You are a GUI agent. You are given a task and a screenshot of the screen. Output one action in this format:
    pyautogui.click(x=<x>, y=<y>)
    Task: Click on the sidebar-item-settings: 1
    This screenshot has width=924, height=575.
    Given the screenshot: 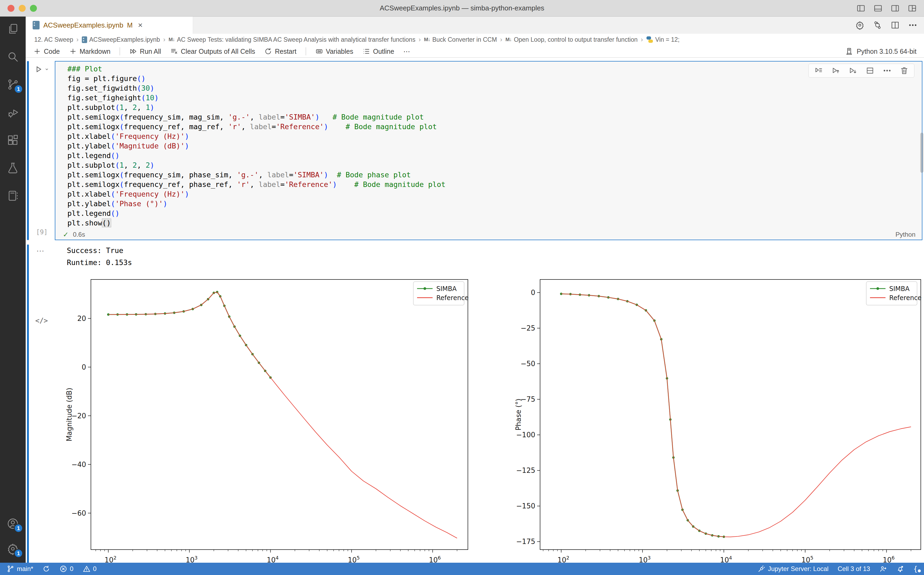 What is the action you would take?
    pyautogui.click(x=13, y=549)
    